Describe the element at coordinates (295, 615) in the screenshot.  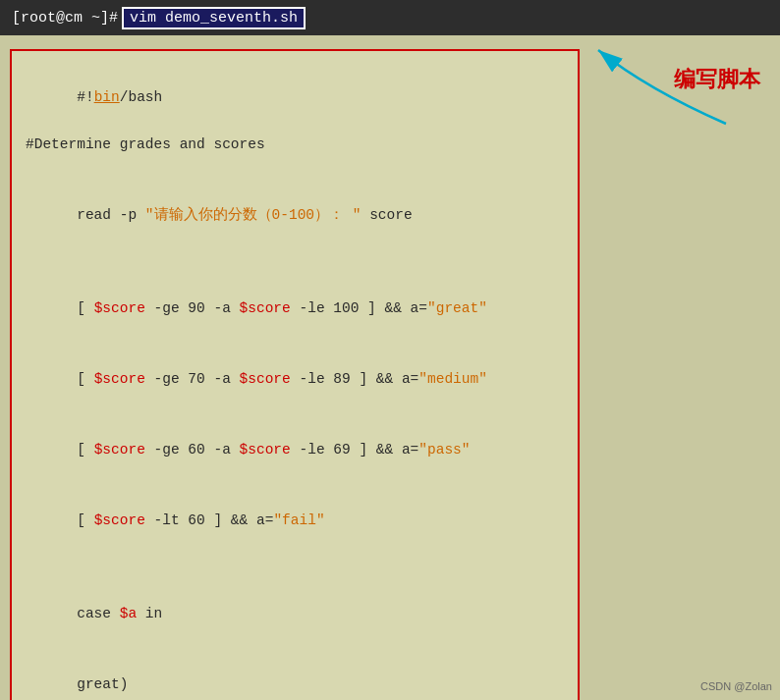
I see `code-line-11: case $a in` at that location.